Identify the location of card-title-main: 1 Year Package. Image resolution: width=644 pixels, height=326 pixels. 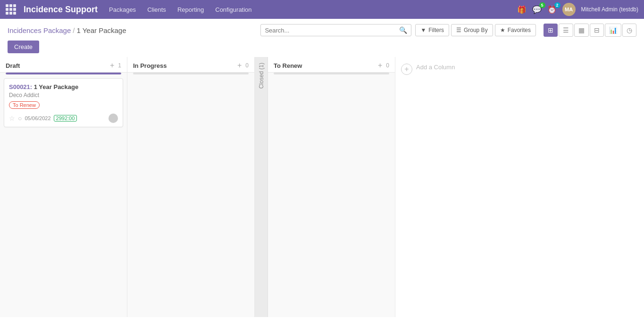
(56, 87).